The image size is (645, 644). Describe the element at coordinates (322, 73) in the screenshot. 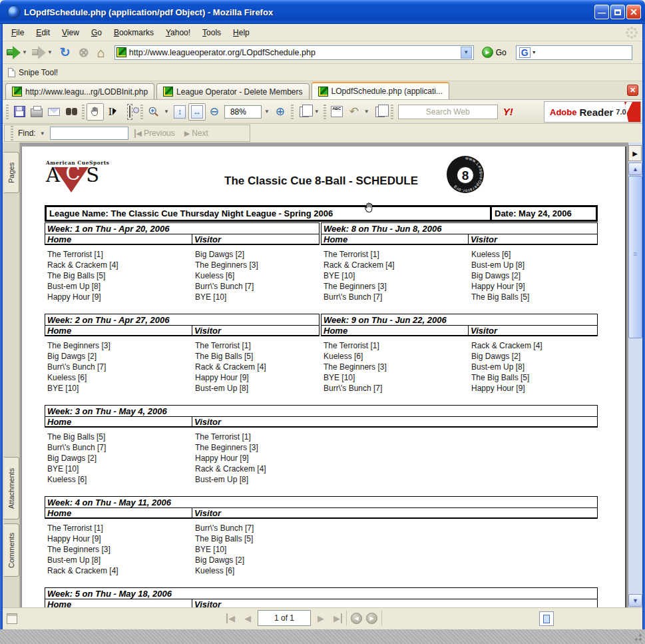

I see `bookmarks-toolbar: Snipe Tool!` at that location.